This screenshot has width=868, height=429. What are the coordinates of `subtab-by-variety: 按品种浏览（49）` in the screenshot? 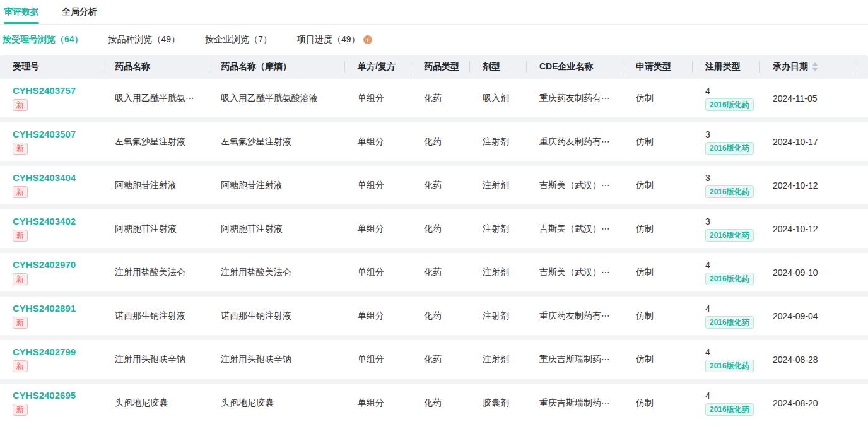 It's located at (144, 40).